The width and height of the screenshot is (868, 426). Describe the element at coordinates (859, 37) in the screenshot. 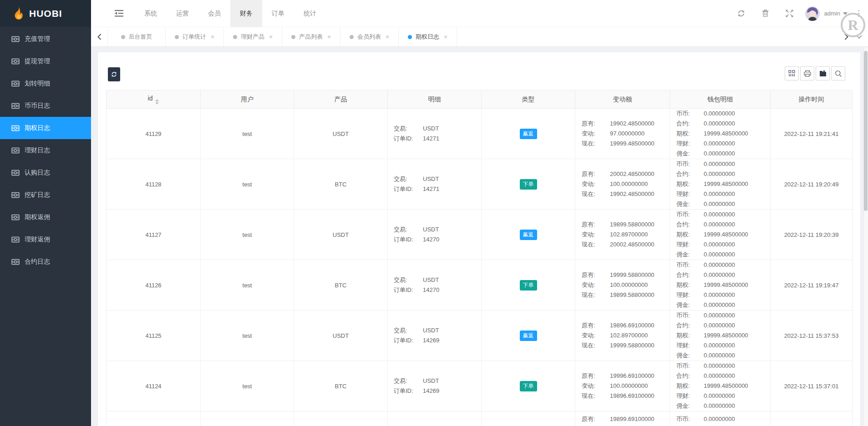

I see `tabs-dropdown-icon` at that location.